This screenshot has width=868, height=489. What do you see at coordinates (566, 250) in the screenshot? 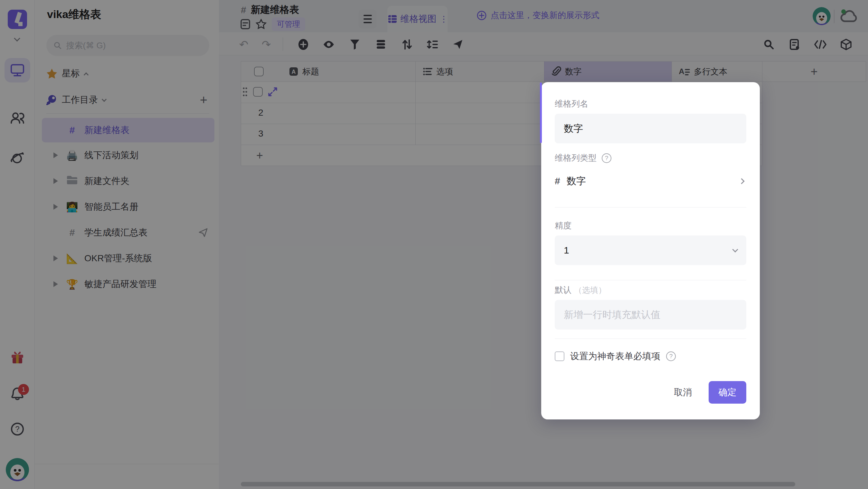
I see `precision-value: 1` at bounding box center [566, 250].